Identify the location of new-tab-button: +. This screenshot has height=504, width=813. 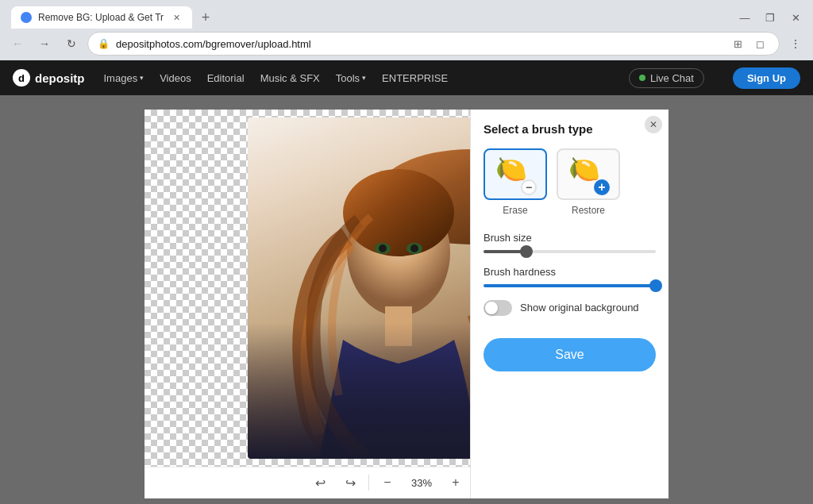
(206, 17).